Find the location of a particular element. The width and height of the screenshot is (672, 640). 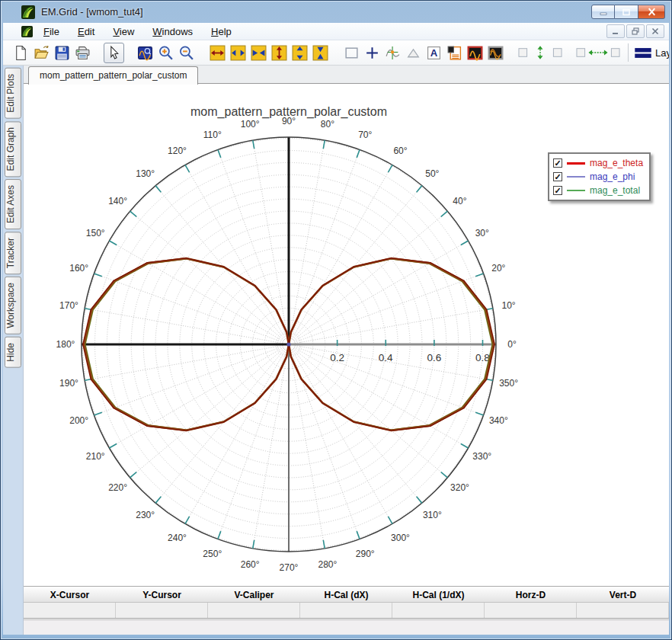

svg-text: 70° is located at coordinates (365, 135).